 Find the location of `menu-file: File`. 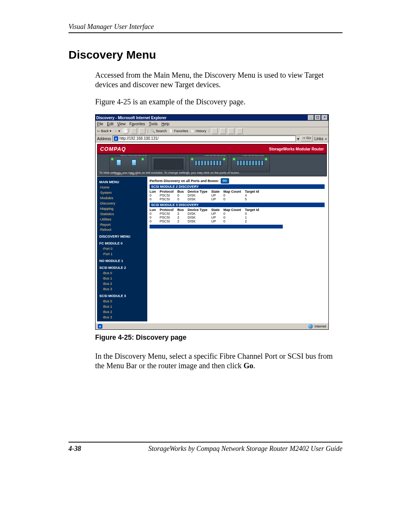

menu-file: File is located at coordinates (100, 124).